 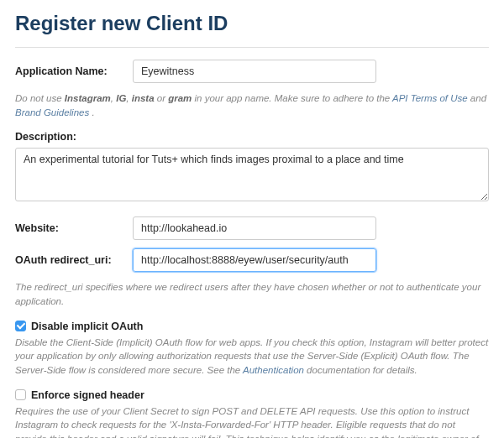 What do you see at coordinates (74, 71) in the screenshot?
I see `app-name-label: Application Name:` at bounding box center [74, 71].